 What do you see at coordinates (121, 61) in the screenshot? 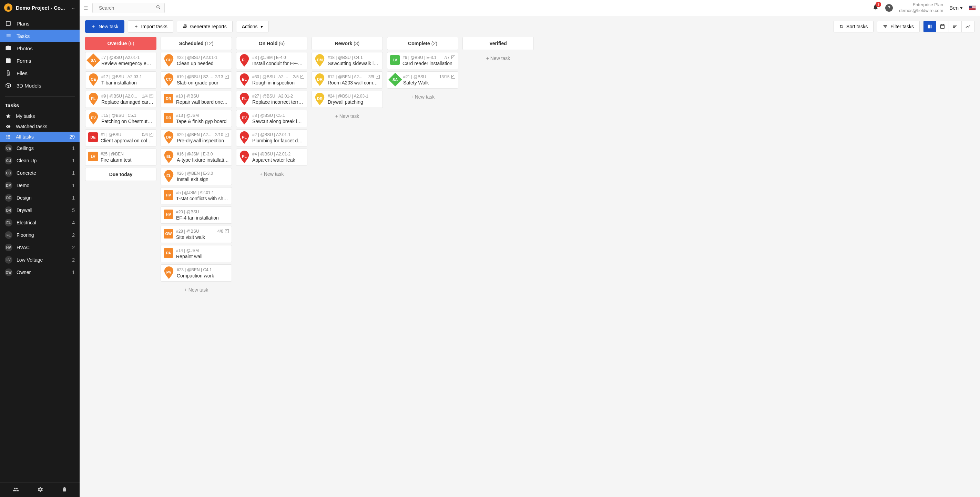
I see `task-card: SA#7 | @BSU | A2.01-1Review emergency eg…` at bounding box center [121, 61].